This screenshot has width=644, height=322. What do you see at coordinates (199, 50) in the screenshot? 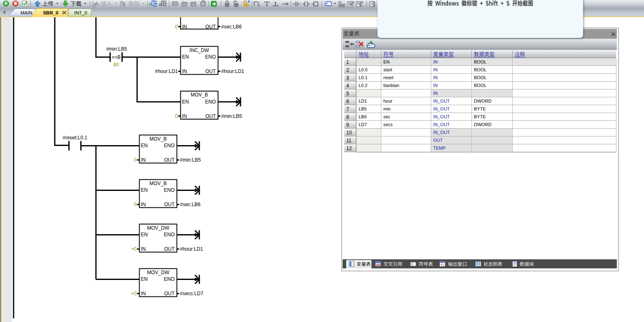
I see `svg-text: INC_DW` at bounding box center [199, 50].